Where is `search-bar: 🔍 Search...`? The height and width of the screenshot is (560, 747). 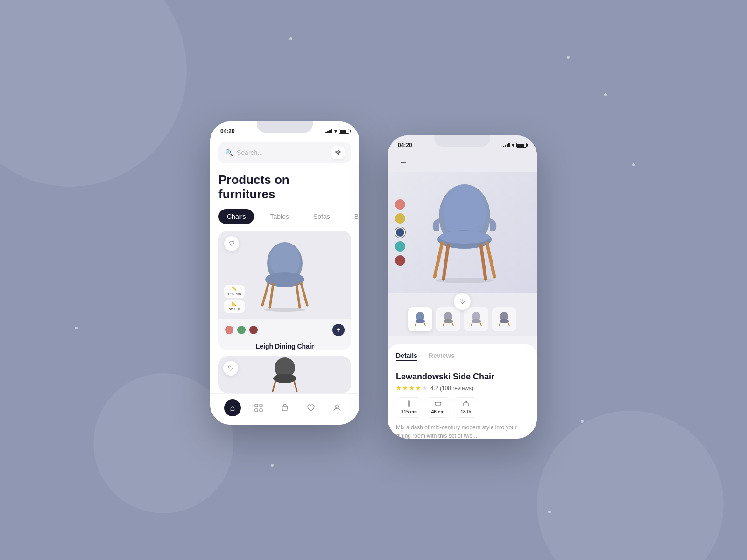 search-bar: 🔍 Search... is located at coordinates (285, 153).